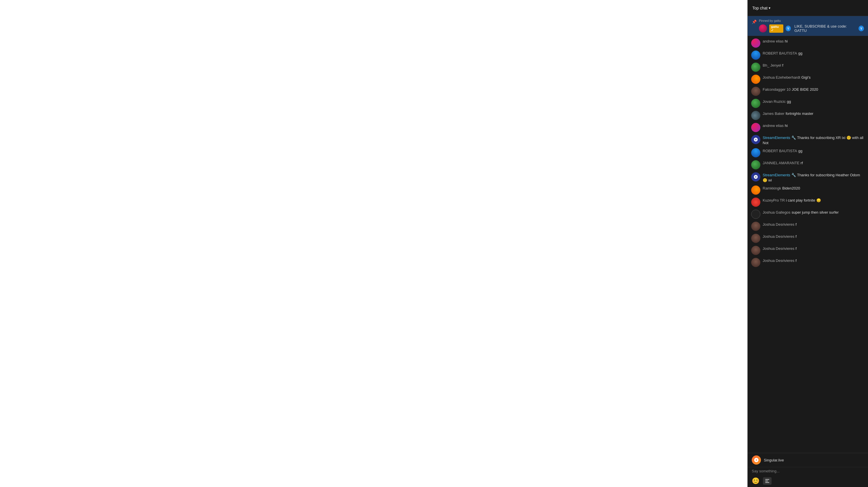  I want to click on message-content: andrew eliashi, so click(813, 125).